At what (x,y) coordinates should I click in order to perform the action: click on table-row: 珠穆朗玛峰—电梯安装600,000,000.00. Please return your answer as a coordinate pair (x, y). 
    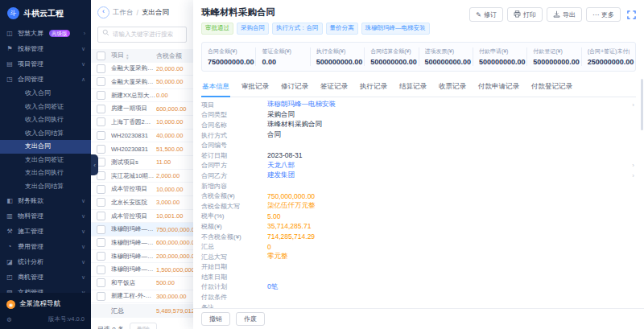
    Looking at the image, I should click on (142, 243).